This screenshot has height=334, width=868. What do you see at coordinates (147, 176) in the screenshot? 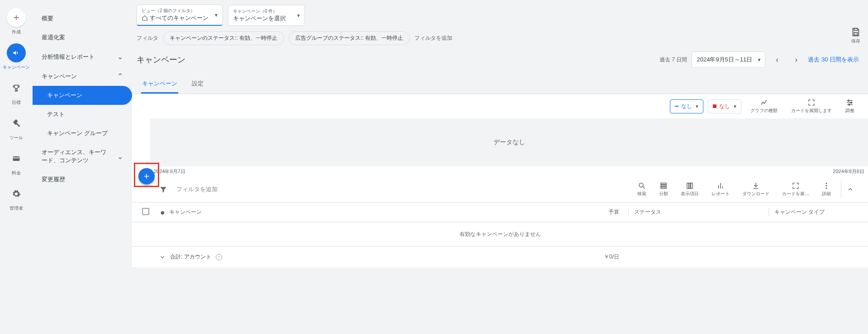
I see `add-campaign-fab` at bounding box center [147, 176].